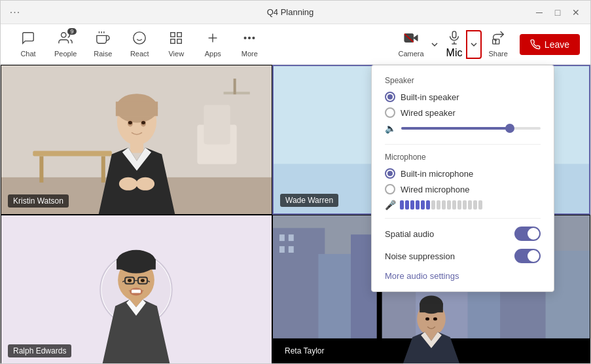  I want to click on toolbar-react: React, so click(139, 45).